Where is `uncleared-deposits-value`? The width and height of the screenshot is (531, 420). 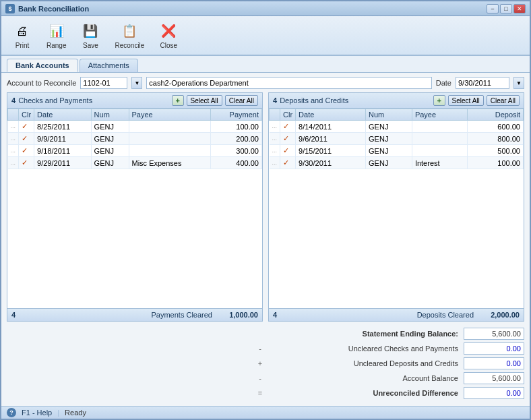
uncleared-deposits-value is located at coordinates (494, 363).